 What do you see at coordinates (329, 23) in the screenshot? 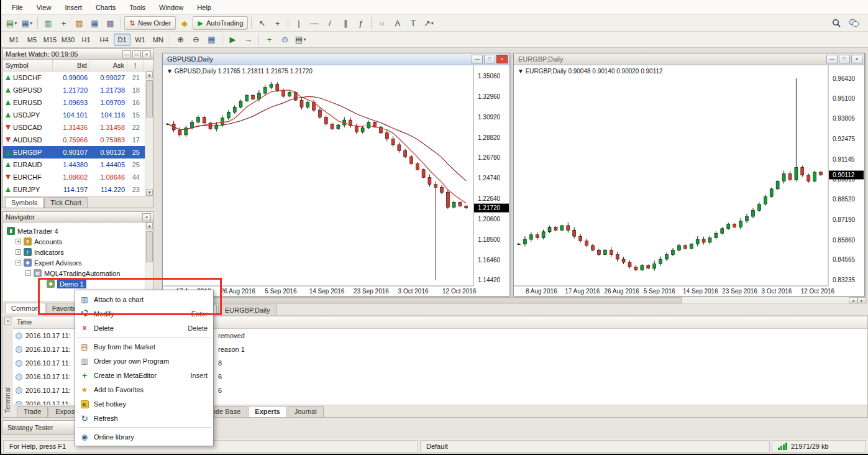
I see `trendline-tool: /` at bounding box center [329, 23].